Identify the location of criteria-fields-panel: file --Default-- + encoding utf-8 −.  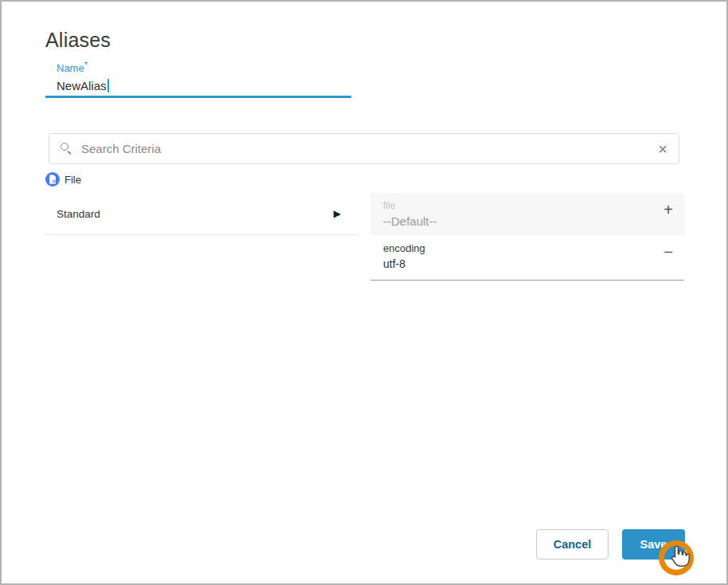
(527, 237).